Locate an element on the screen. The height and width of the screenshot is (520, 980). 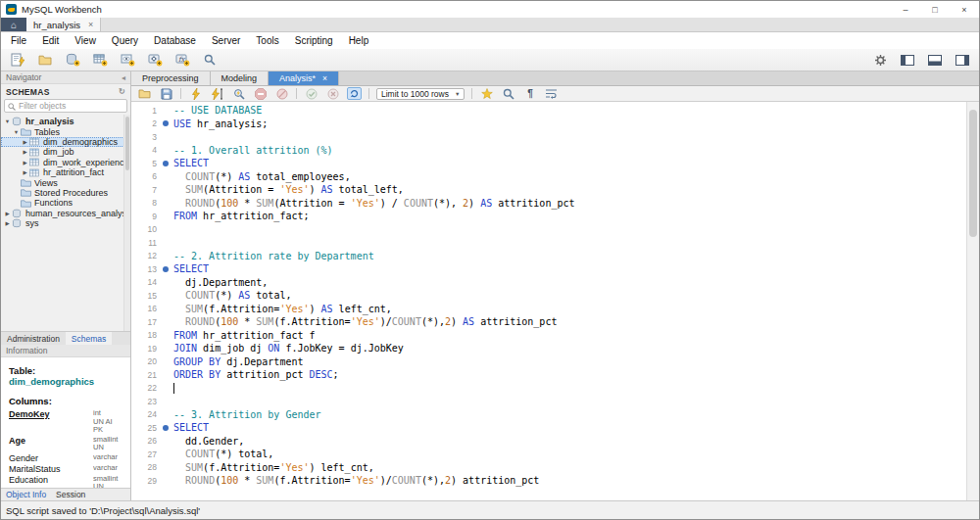
home-tab: ⌂ is located at coordinates (14, 24).